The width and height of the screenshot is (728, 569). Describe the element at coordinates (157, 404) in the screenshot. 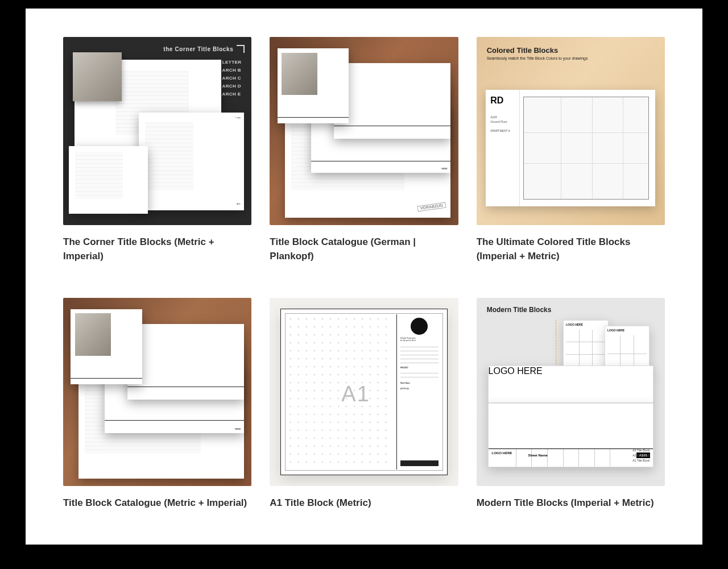

I see `product-card: PLACE YOUR LOGO HERE HB48 Title Block Ca…` at that location.